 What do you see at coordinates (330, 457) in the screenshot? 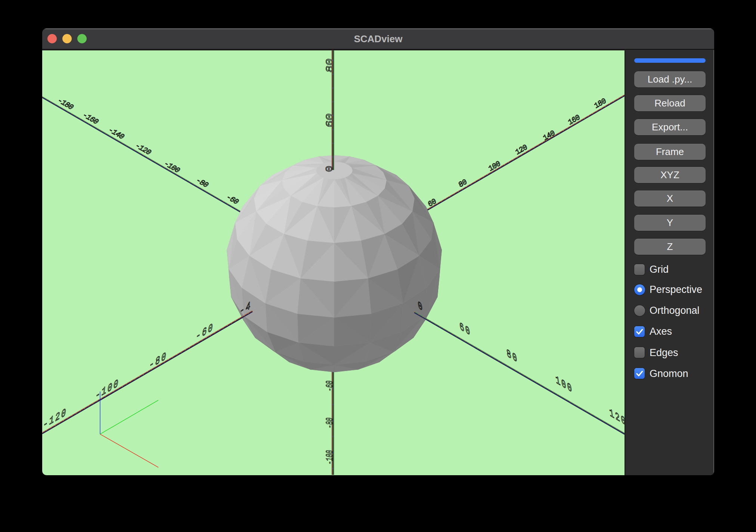
I see `svg-text: -100` at bounding box center [330, 457].